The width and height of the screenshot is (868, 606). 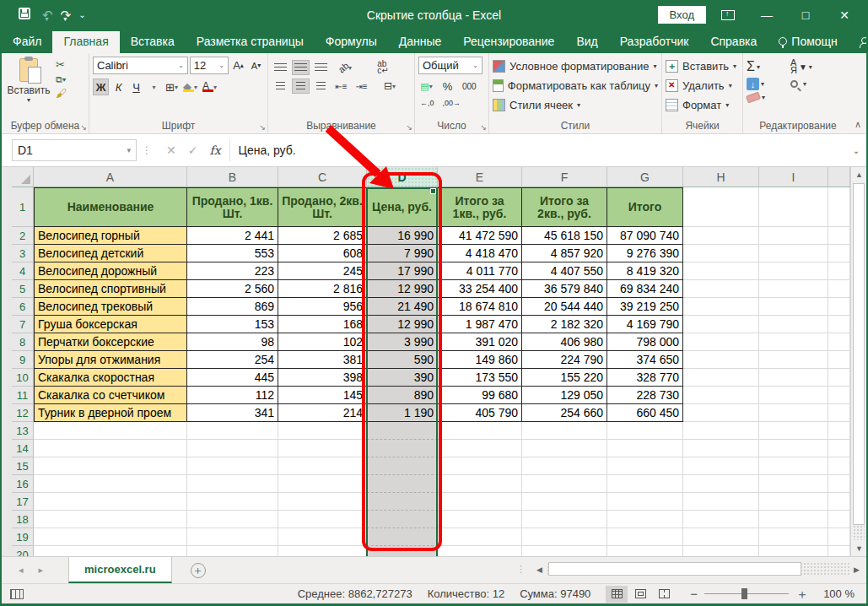 What do you see at coordinates (23, 449) in the screenshot?
I see `row-header-14: 14` at bounding box center [23, 449].